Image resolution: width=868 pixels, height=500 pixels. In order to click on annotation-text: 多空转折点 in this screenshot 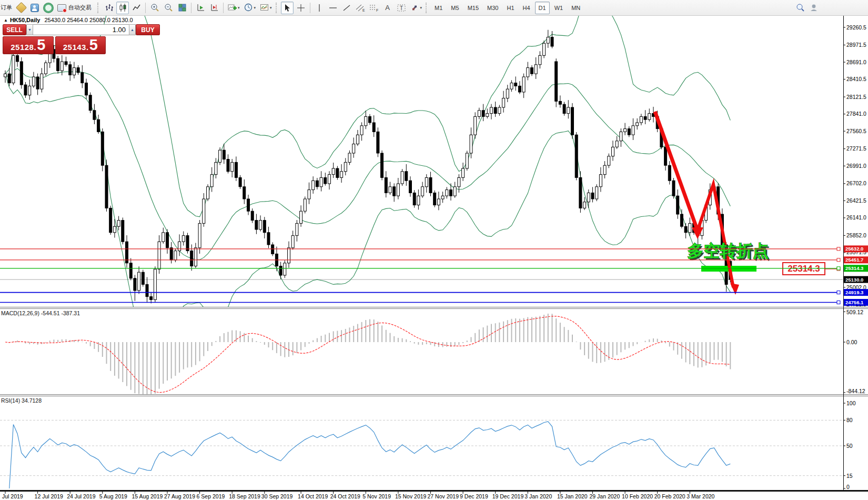, I will do `click(728, 251)`.